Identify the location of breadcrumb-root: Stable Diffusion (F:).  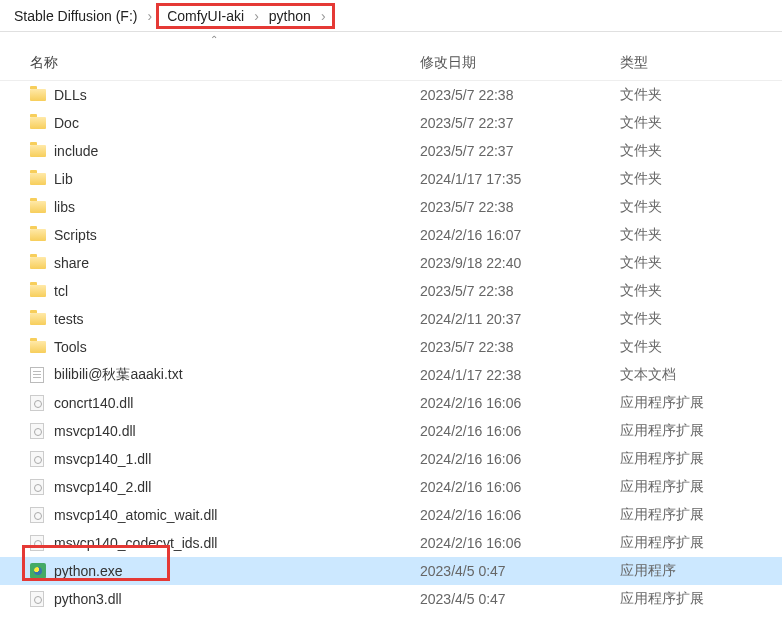
(76, 16).